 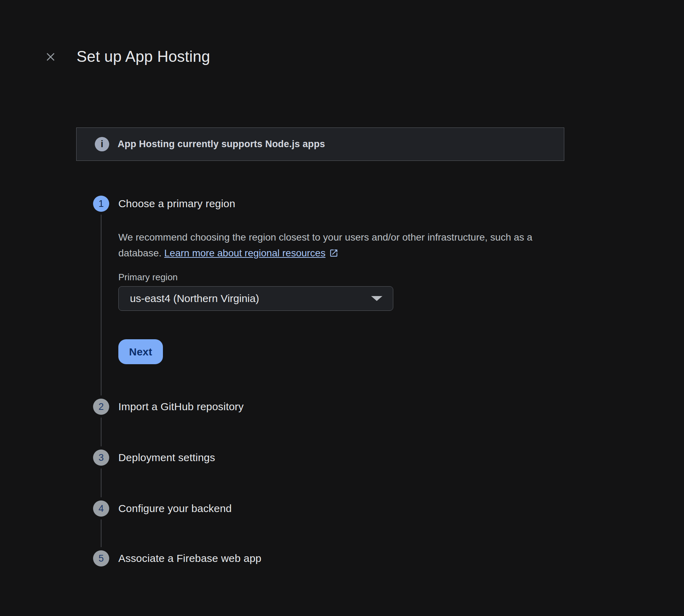 I want to click on step-3-title: Deployment settings, so click(x=167, y=458).